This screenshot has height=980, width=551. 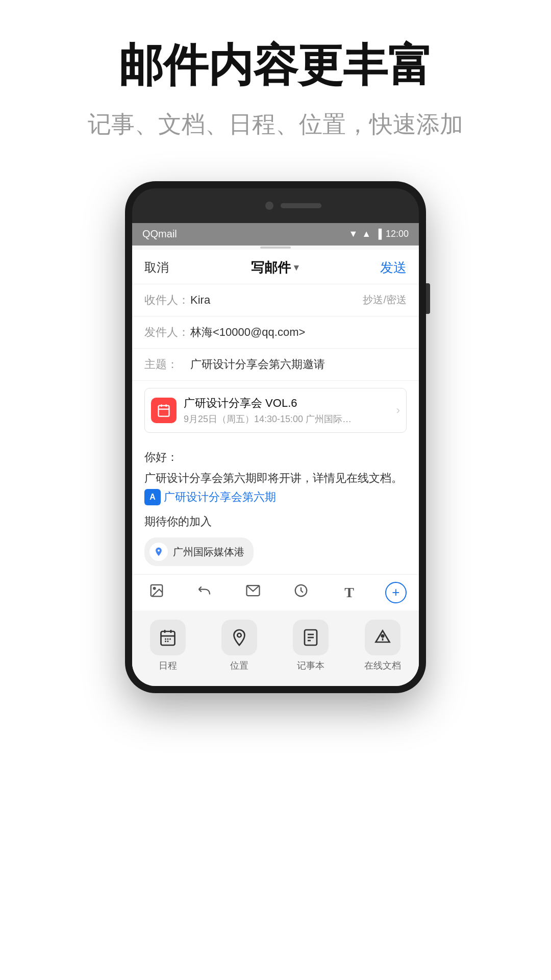 What do you see at coordinates (276, 333) in the screenshot?
I see `from-field: 发件人： 林海<10000@qq.com>` at bounding box center [276, 333].